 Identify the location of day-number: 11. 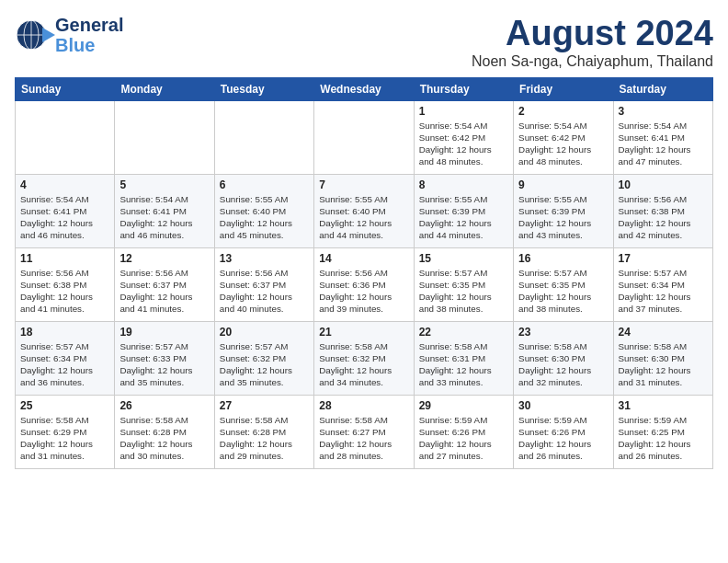
(64, 259).